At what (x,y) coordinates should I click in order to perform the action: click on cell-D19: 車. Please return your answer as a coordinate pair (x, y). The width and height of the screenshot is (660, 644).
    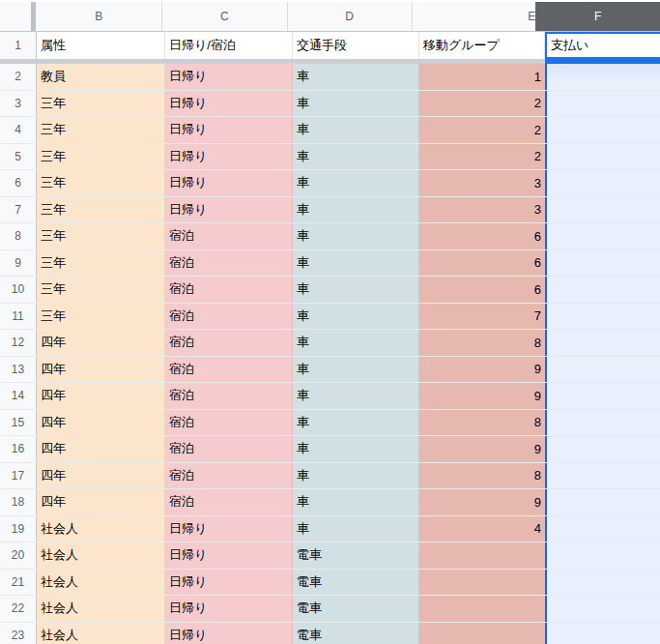
    Looking at the image, I should click on (356, 530).